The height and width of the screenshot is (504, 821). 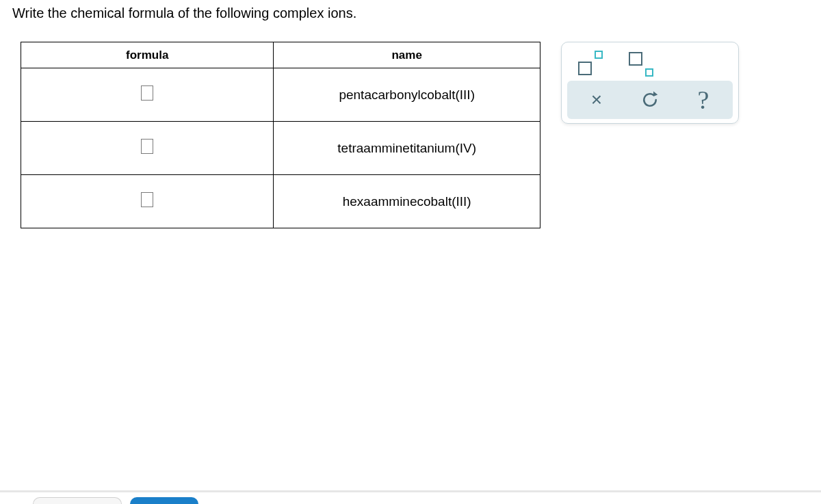 I want to click on bottom-tab-active, so click(x=164, y=501).